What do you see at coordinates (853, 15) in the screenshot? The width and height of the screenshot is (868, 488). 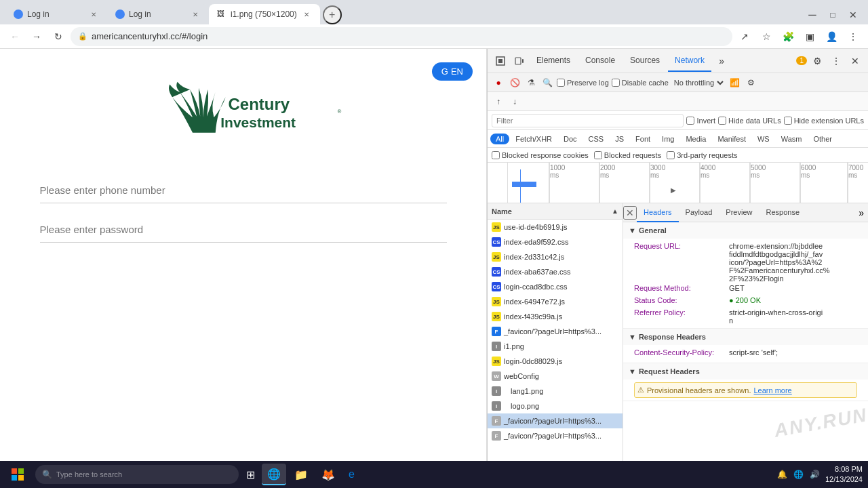 I see `close-button: ✕` at bounding box center [853, 15].